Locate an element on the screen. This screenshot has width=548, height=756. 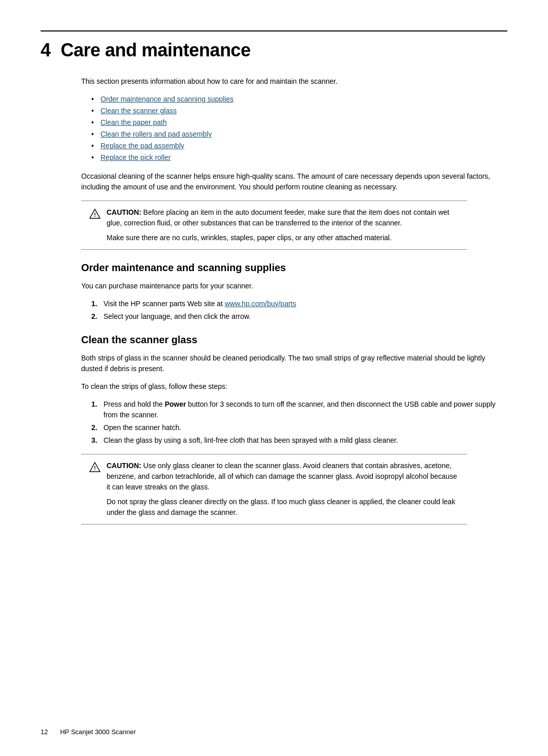
page-footer: 12 HP Scanjet 3000 Scanner is located at coordinates (88, 732).